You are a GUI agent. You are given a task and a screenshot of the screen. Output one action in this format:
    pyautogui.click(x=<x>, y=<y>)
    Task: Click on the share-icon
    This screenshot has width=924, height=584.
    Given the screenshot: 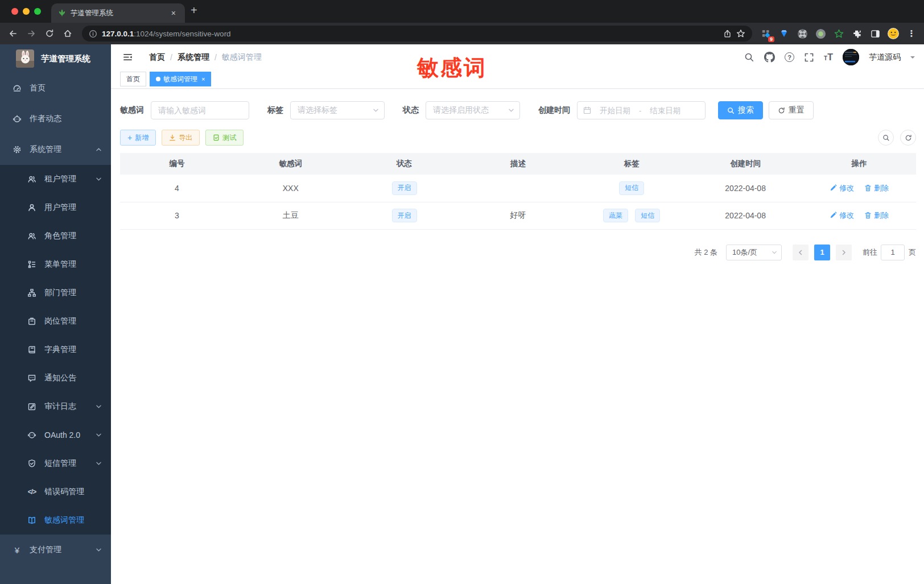 What is the action you would take?
    pyautogui.click(x=727, y=34)
    